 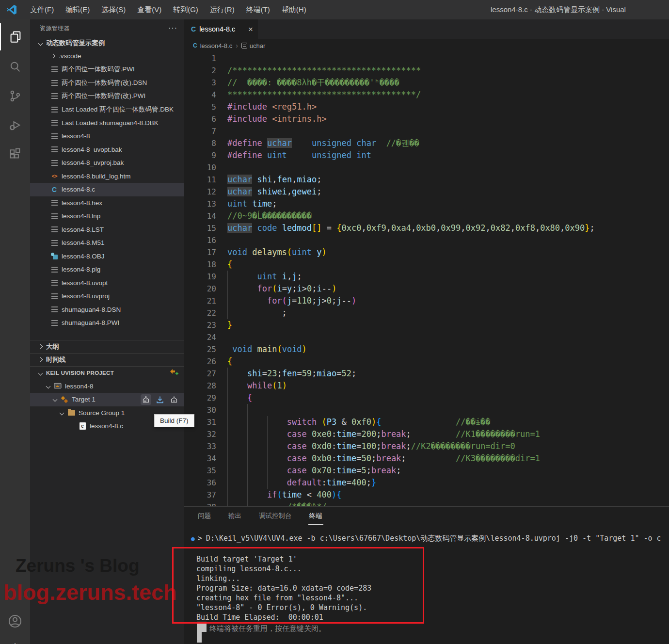 I want to click on explorer-file-item: lesson4-8.plg, so click(x=107, y=270).